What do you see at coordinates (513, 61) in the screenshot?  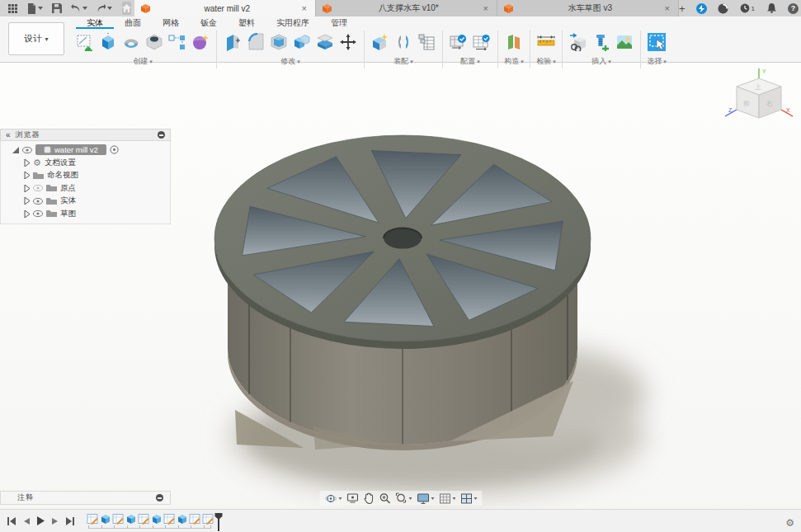 I see `group-construct-label: 构造` at bounding box center [513, 61].